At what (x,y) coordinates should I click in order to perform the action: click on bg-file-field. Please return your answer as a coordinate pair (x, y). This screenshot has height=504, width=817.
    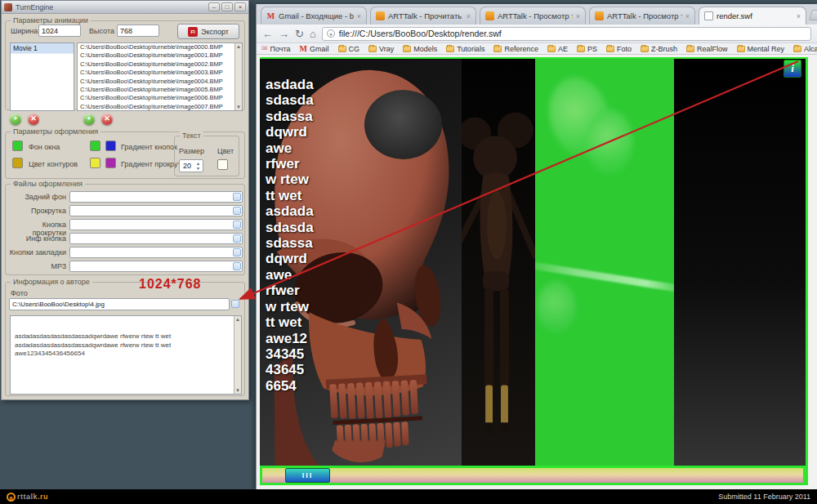
    Looking at the image, I should click on (156, 197).